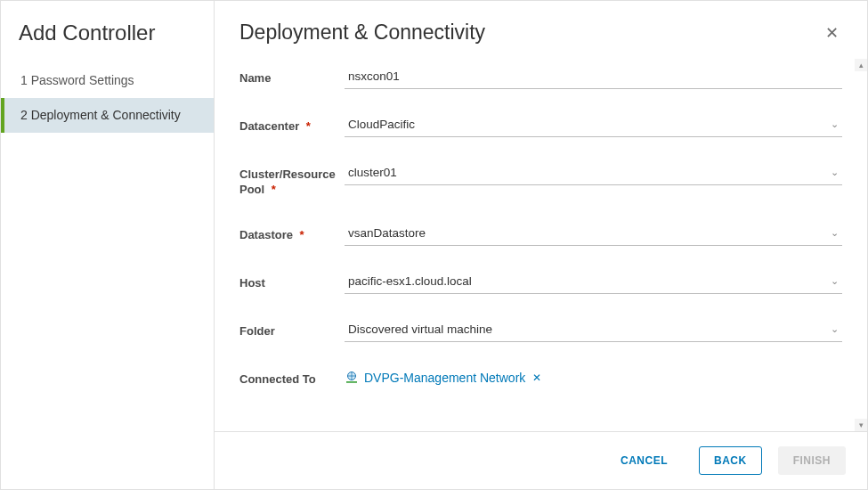 Image resolution: width=868 pixels, height=490 pixels. I want to click on step-label: 1 Password Settings, so click(77, 80).